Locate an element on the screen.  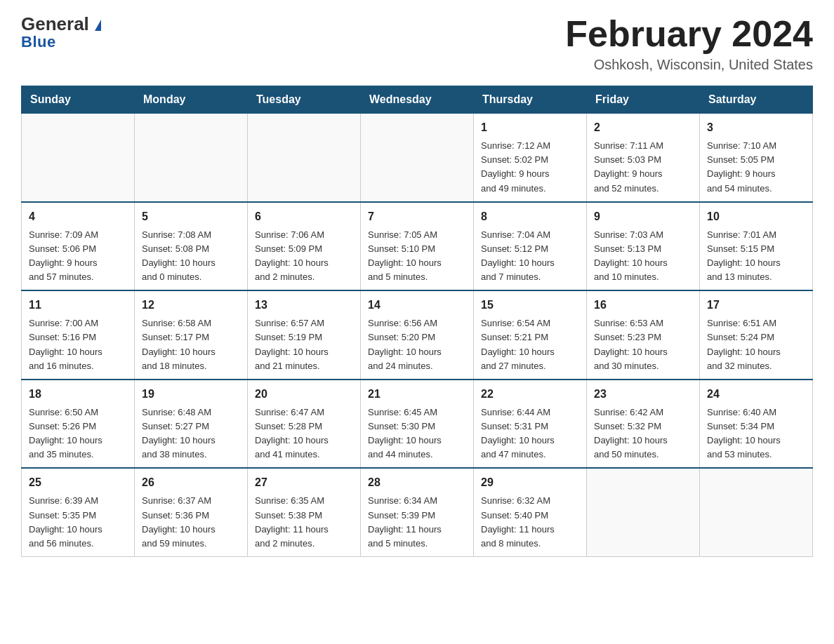
calendar-cell: 2Sunrise: 7:11 AMSunset: 5:03 PMDaylight… is located at coordinates (643, 158).